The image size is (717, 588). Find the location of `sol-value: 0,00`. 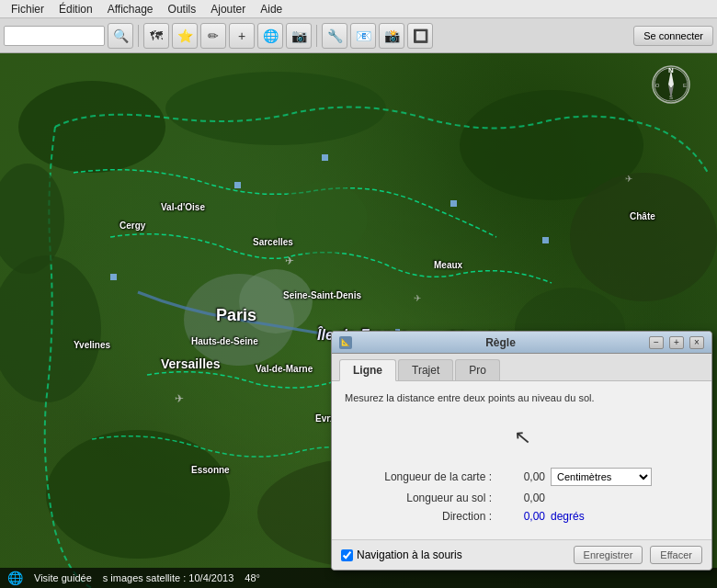

sol-value: 0,00 is located at coordinates (522, 498).